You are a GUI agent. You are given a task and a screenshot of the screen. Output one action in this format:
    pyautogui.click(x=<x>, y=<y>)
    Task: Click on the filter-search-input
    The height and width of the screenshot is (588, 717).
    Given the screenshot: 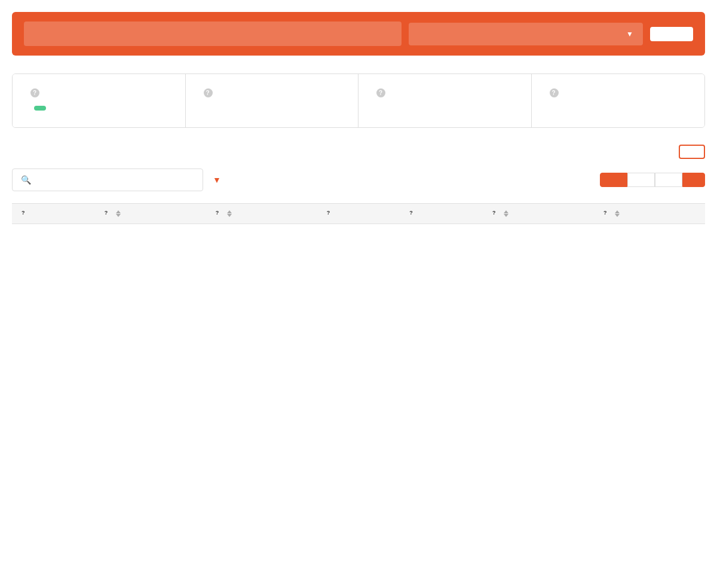 What is the action you would take?
    pyautogui.click(x=115, y=180)
    